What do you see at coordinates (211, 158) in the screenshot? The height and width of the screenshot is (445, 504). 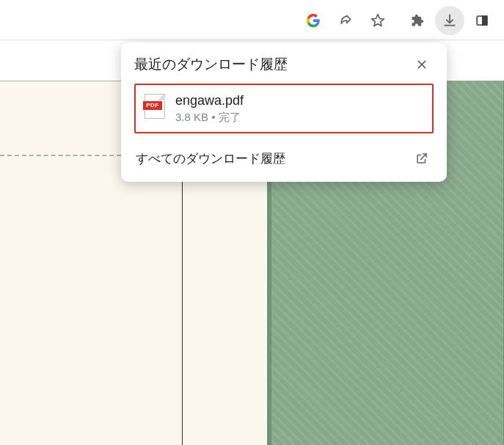 I see `all-downloads-link: すべてのダウンロード履歴` at bounding box center [211, 158].